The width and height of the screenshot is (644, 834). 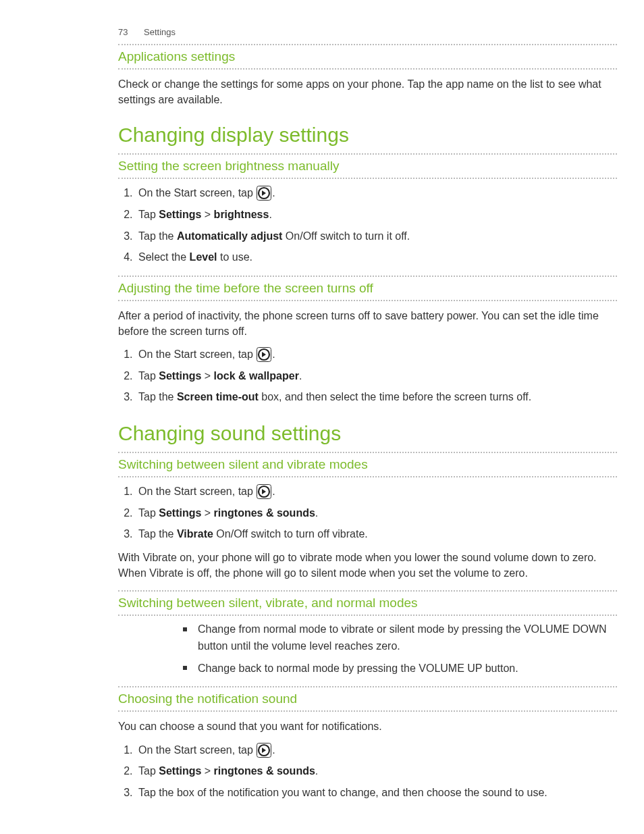 What do you see at coordinates (377, 397) in the screenshot?
I see `list-item: Tap the Screen time-out box, and then se…` at bounding box center [377, 397].